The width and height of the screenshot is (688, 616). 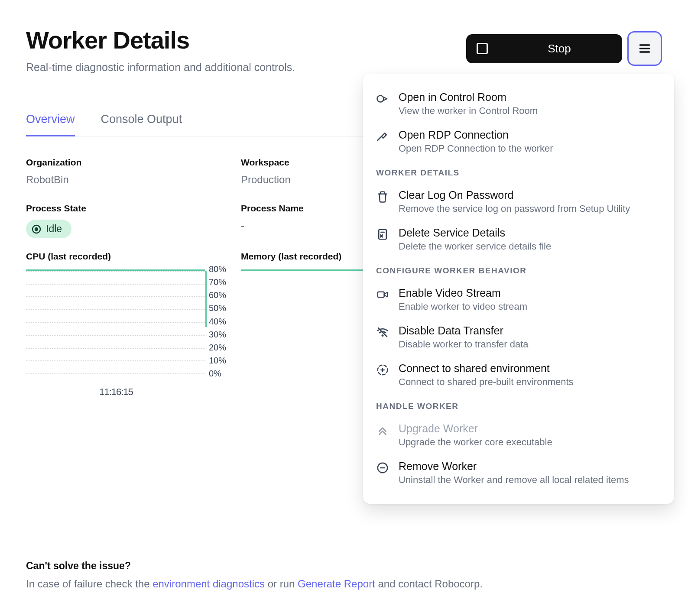 I want to click on cpu-y-axis: 80% 70% 60% 50% 40% 30% 20% 10% 0%, so click(x=219, y=321).